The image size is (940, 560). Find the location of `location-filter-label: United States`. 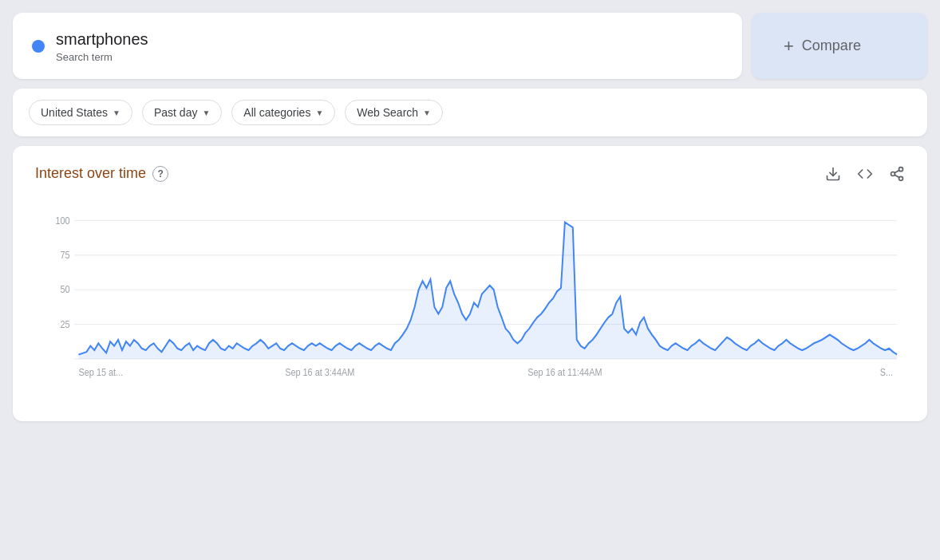

location-filter-label: United States is located at coordinates (74, 112).